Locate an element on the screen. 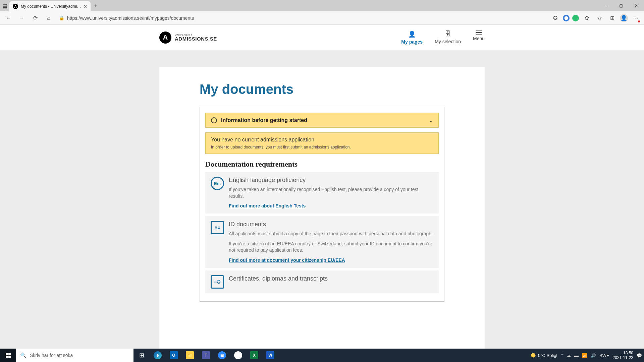 The height and width of the screenshot is (362, 644). system-tray: 0°C Soligt ˄ ☁ ▬ 📶 🔊 SWE 13:50 2021-11-2… is located at coordinates (587, 355).